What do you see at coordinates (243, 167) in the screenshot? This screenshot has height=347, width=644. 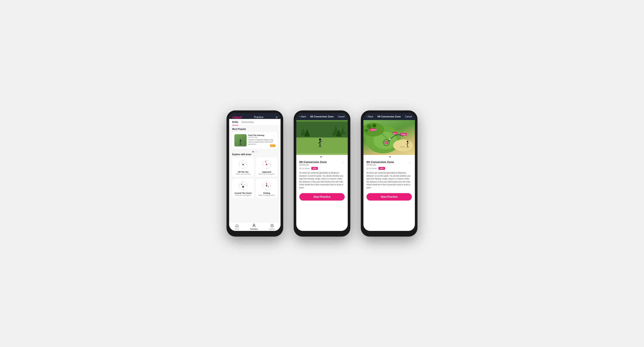 I see `skill-card-ott: Off The Tee Power and accuracy` at bounding box center [243, 167].